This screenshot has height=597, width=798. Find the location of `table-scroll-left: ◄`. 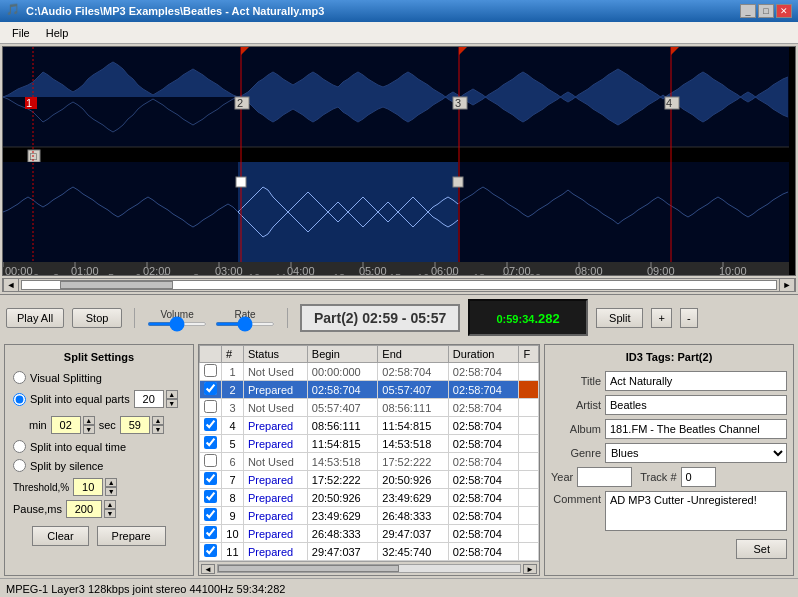

table-scroll-left: ◄ is located at coordinates (208, 569).